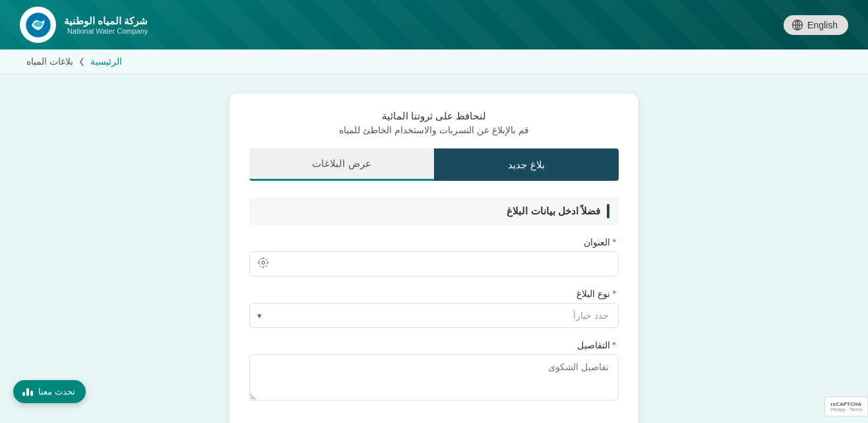  I want to click on breadcrumb: الرئيسية ❯ بلاغات المياه, so click(434, 62).